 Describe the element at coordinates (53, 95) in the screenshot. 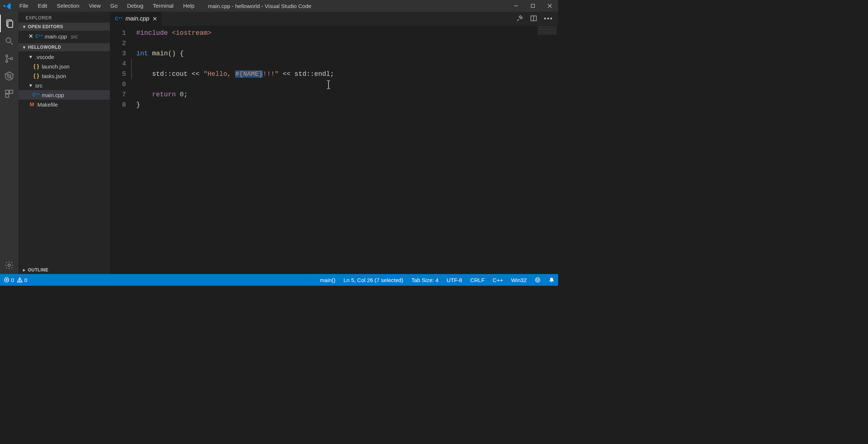

I see `tree-label: main.cpp` at that location.